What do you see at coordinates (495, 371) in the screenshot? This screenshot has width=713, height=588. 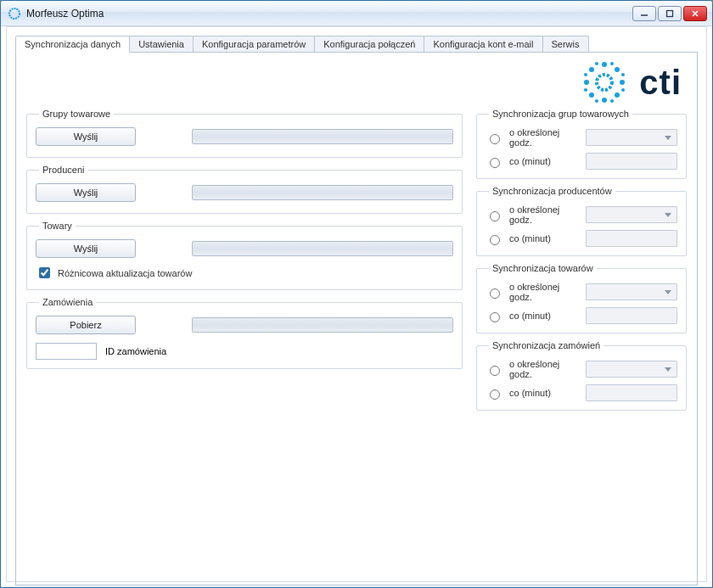 I see `sync-orders-time-radio` at bounding box center [495, 371].